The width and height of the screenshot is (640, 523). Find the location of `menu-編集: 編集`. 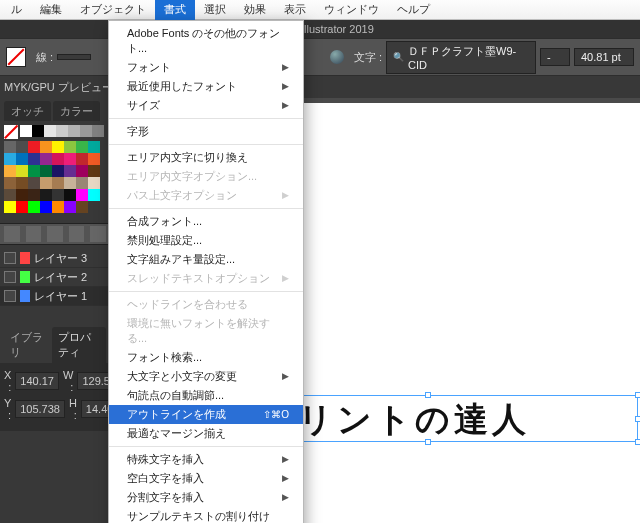

menu-編集: 編集 is located at coordinates (51, 10).